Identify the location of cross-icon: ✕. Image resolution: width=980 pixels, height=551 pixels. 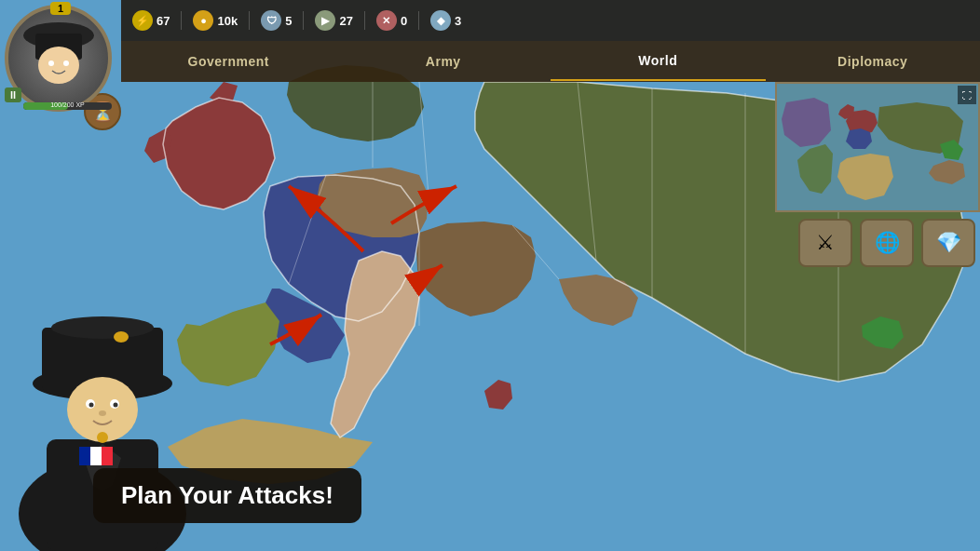
(387, 20).